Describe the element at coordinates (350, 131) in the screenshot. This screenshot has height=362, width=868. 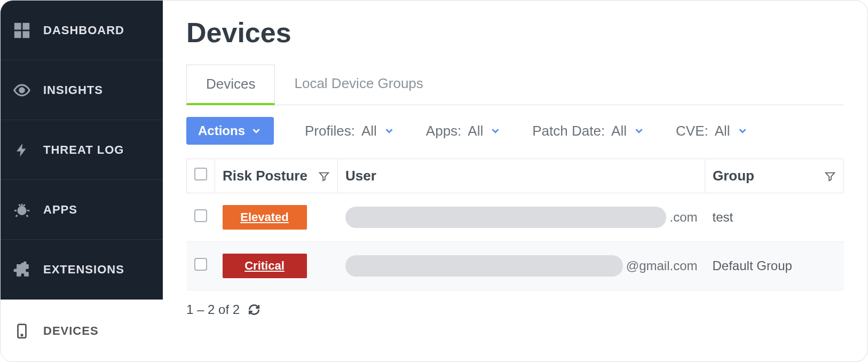
I see `filter-profiles: Profiles: All` at that location.